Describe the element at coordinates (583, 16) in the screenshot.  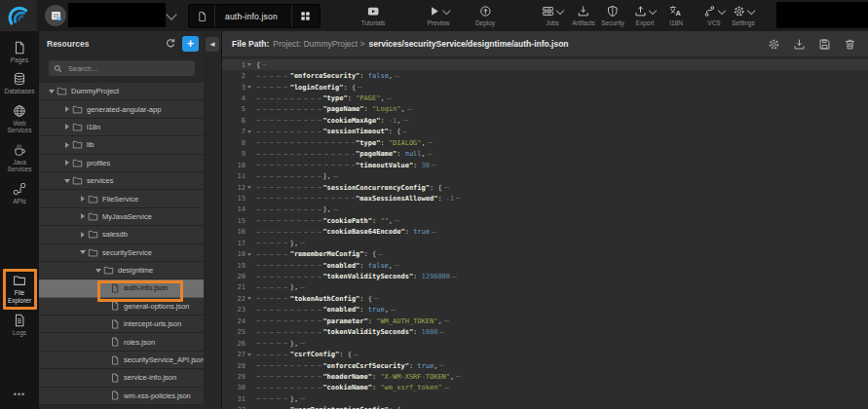
I see `menu-item-artifacts: Artifacts` at that location.